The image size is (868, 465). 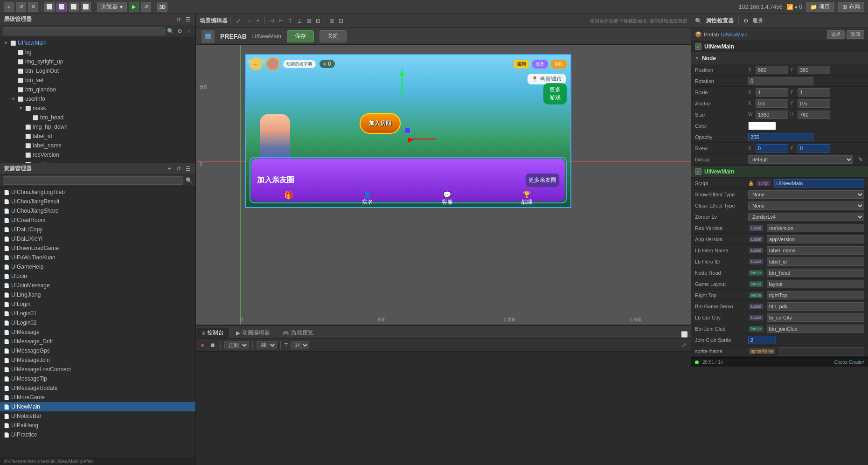 I want to click on tree-node-mask: ▼ ⬜ mask, so click(x=98, y=108).